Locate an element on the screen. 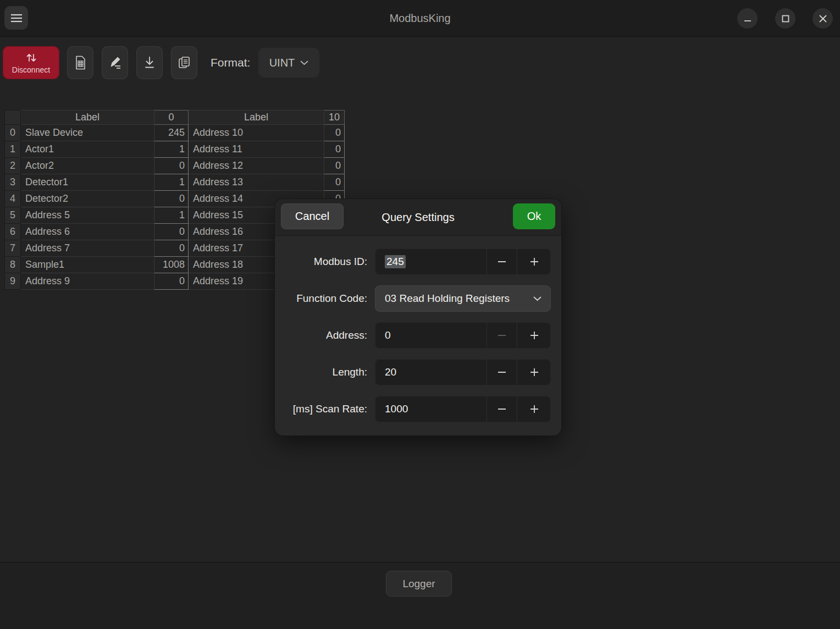  row-index-cell: 6 is located at coordinates (13, 232).